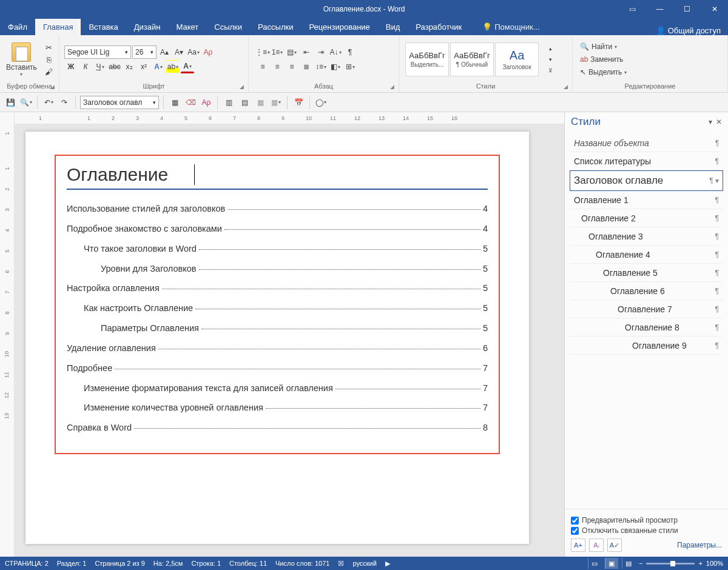 This screenshot has width=728, height=570. I want to click on tab-макет: Макет, so click(187, 27).